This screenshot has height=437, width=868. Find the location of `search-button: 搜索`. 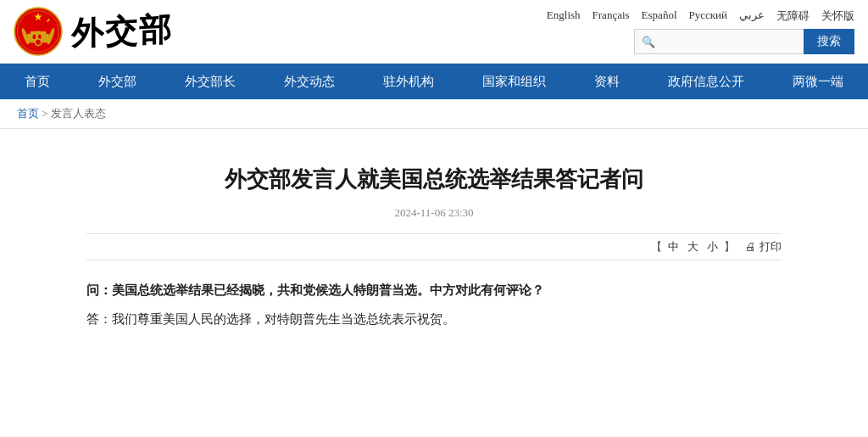

search-button: 搜索 is located at coordinates (829, 42).